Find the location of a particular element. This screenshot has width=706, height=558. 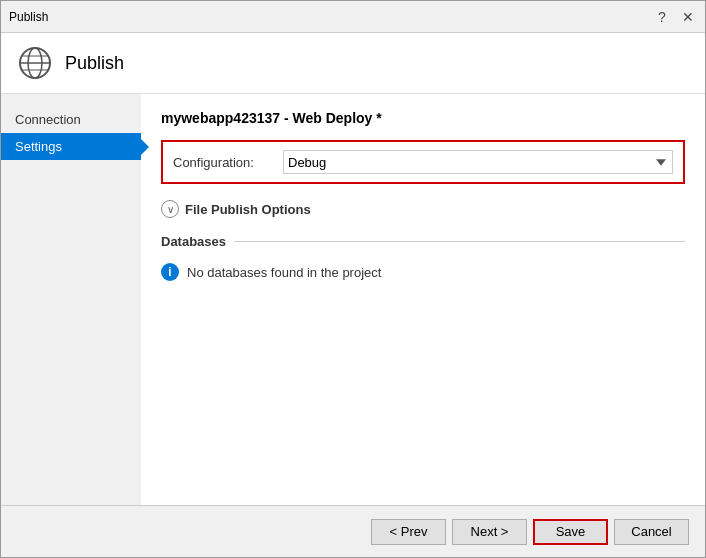

globe-icon is located at coordinates (35, 63).